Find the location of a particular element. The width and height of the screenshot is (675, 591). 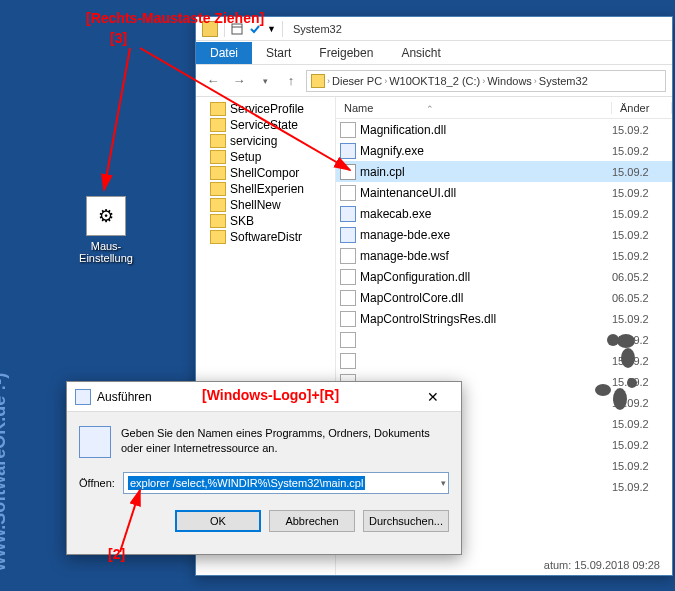

file-name: MapConfiguration.dll is located at coordinates (486, 277).